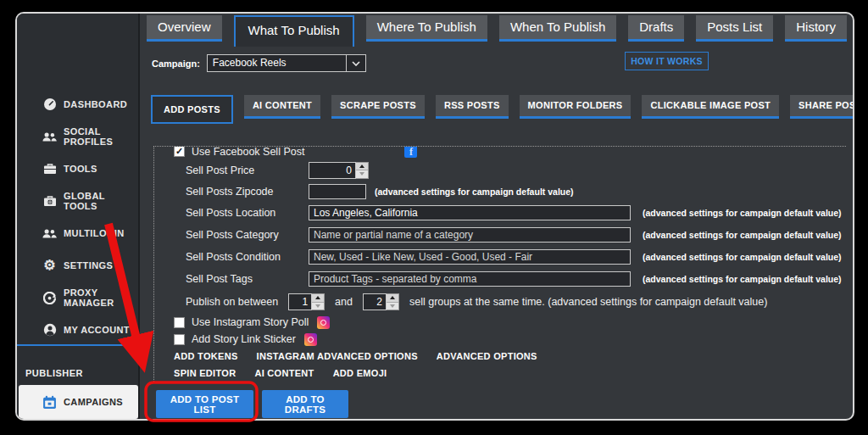 The image size is (868, 435). What do you see at coordinates (205, 404) in the screenshot?
I see `add-to-post-list-button: ADD TO POST LIST` at bounding box center [205, 404].